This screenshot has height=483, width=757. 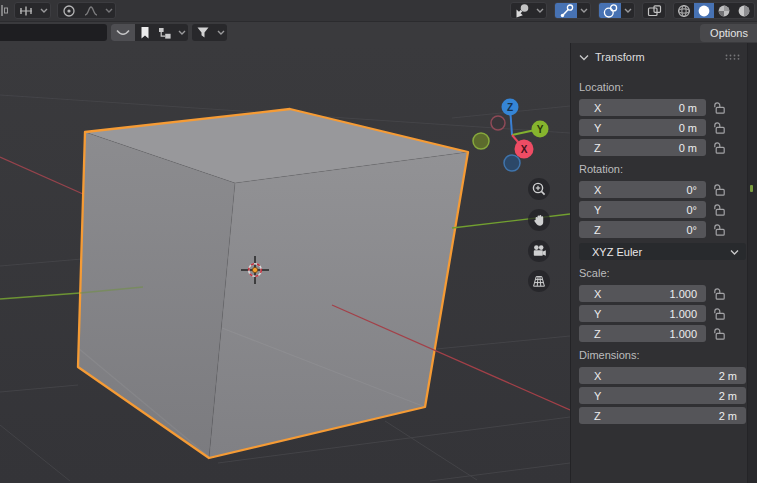 What do you see at coordinates (662, 416) in the screenshot?
I see `dimensions-z-field: Z 2 m` at bounding box center [662, 416].